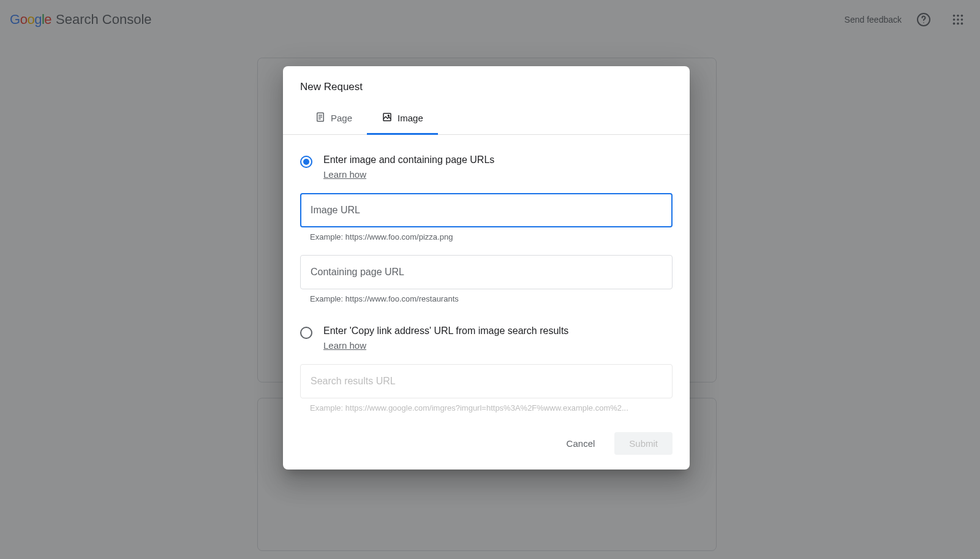  Describe the element at coordinates (486, 272) in the screenshot. I see `containing-page-url-input` at that location.